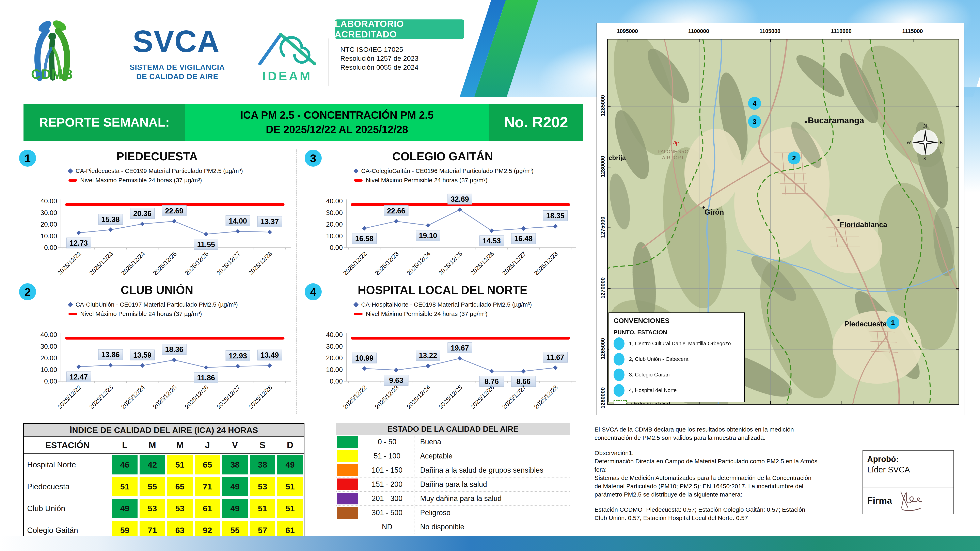 This screenshot has width=980, height=551. Describe the element at coordinates (492, 456) in the screenshot. I see `range-label: Aceptable` at that location.